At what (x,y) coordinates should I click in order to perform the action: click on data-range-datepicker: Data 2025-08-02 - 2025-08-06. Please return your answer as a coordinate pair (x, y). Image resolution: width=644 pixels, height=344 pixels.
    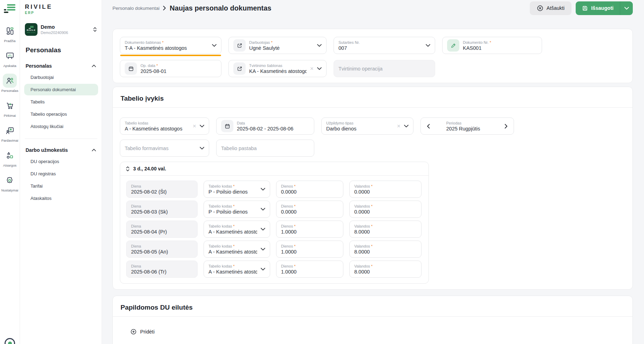
    Looking at the image, I should click on (265, 126).